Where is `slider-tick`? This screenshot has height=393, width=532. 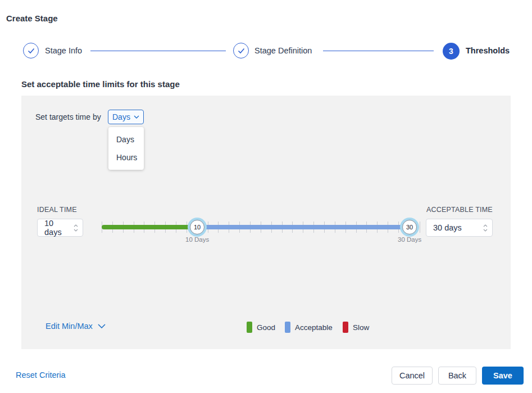 slider-tick is located at coordinates (420, 227).